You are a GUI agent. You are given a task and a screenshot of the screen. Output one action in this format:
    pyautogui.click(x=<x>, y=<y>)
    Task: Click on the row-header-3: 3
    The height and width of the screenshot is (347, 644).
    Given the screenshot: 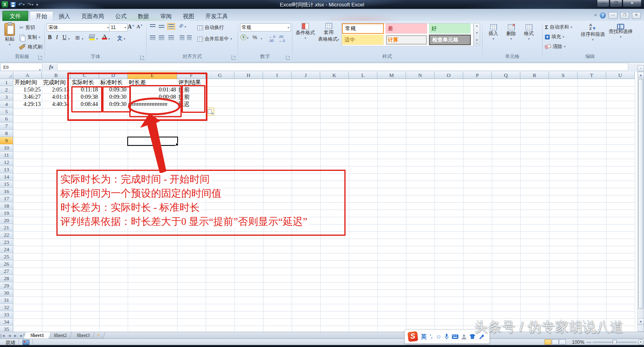 What is the action you would take?
    pyautogui.click(x=6, y=97)
    